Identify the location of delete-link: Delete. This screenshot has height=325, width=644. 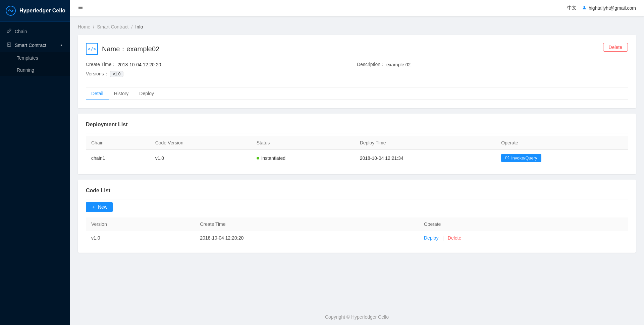
(454, 238).